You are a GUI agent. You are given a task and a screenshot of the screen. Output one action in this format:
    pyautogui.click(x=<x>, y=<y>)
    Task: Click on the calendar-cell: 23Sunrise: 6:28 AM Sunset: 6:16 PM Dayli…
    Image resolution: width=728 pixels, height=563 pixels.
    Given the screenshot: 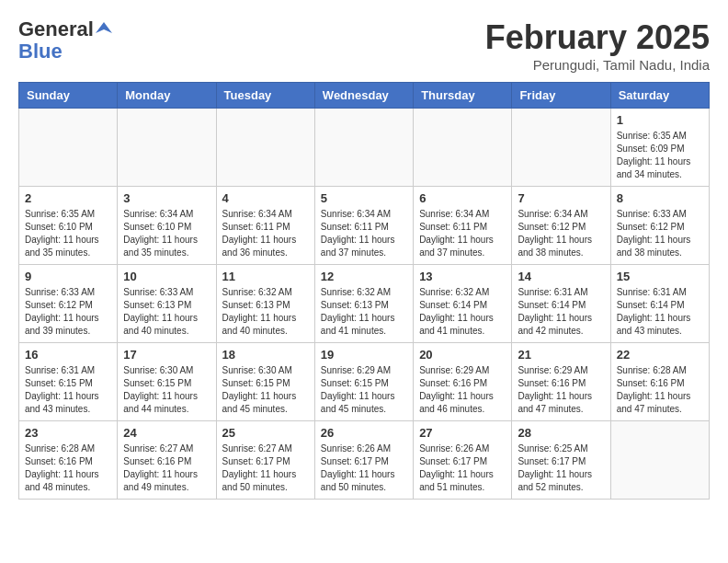 What is the action you would take?
    pyautogui.click(x=68, y=460)
    